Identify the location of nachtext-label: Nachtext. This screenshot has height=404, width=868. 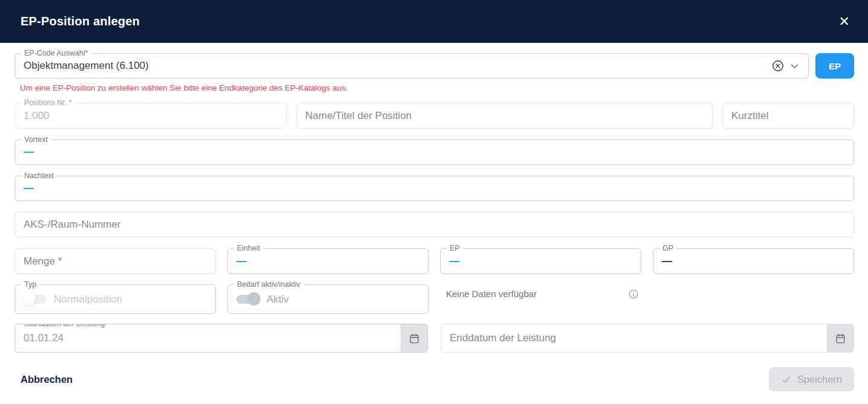
(39, 176).